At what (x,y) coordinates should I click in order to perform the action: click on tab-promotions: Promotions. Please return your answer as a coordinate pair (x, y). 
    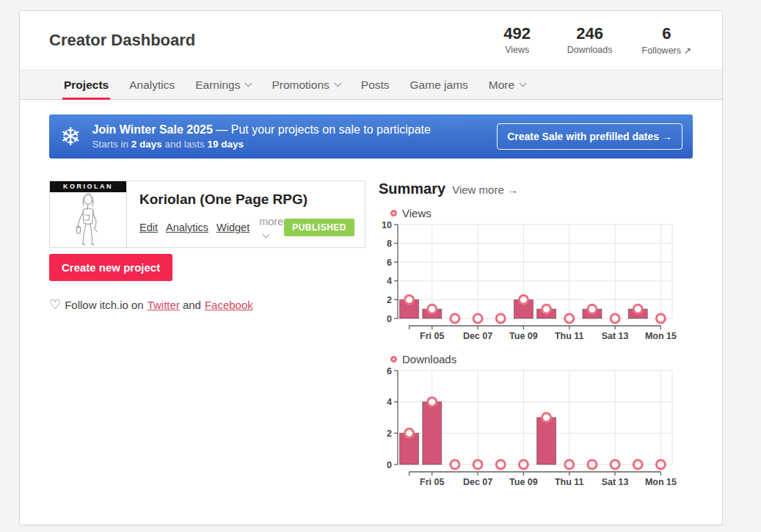
    Looking at the image, I should click on (305, 85).